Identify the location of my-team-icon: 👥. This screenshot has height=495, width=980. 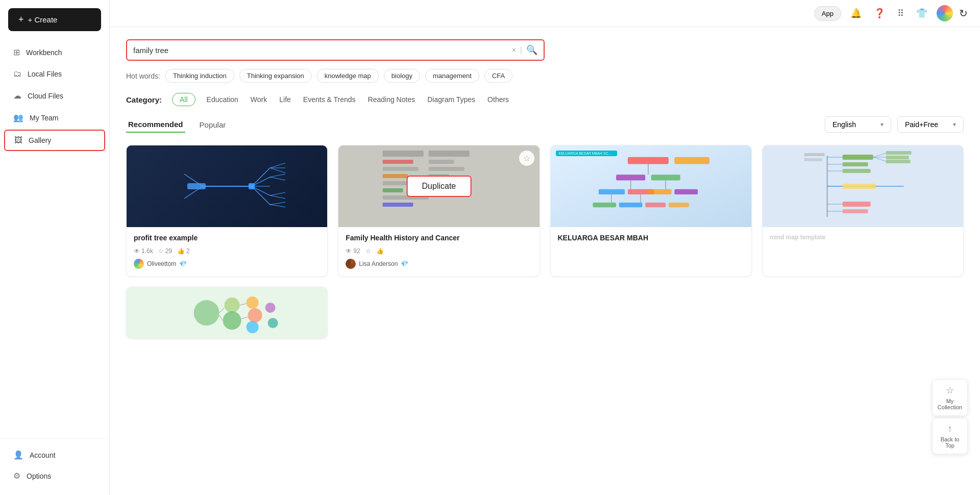
(18, 117).